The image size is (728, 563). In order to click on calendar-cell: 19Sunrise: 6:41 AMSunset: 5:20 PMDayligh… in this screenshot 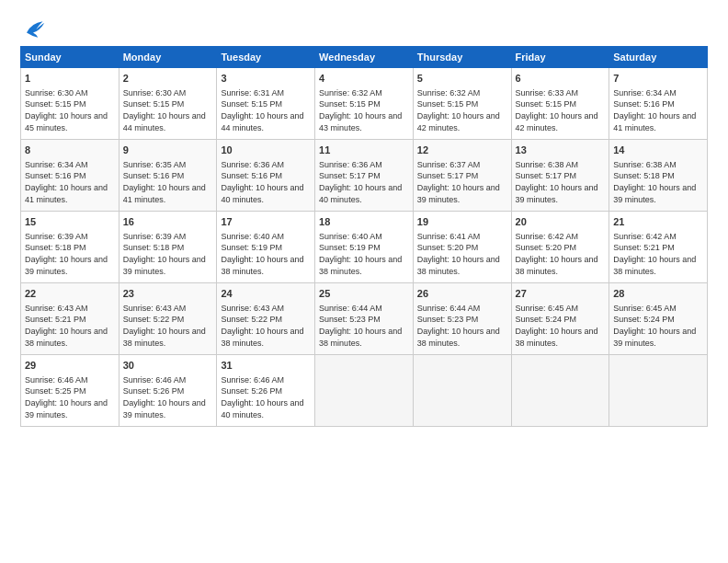, I will do `click(461, 247)`.